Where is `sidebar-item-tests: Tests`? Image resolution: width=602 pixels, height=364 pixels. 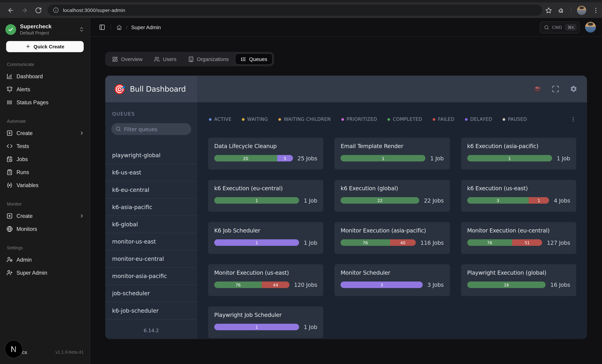 sidebar-item-tests: Tests is located at coordinates (45, 146).